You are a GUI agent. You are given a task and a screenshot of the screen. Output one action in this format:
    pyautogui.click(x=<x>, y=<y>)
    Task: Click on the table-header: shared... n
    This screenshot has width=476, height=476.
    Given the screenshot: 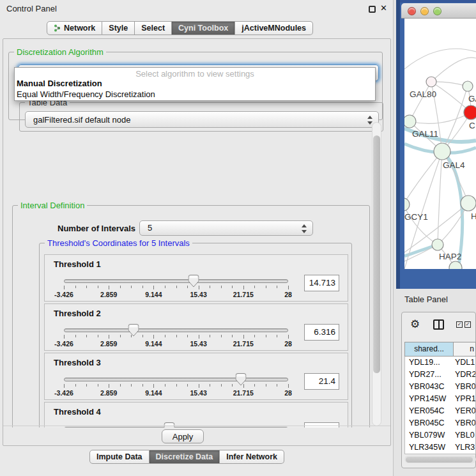 What is the action you would take?
    pyautogui.click(x=440, y=349)
    